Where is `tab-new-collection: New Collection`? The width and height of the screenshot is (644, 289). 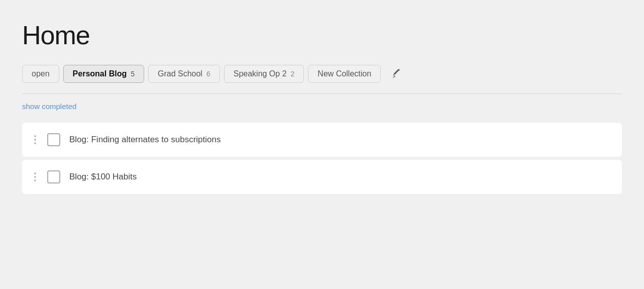 tab-new-collection: New Collection is located at coordinates (345, 74).